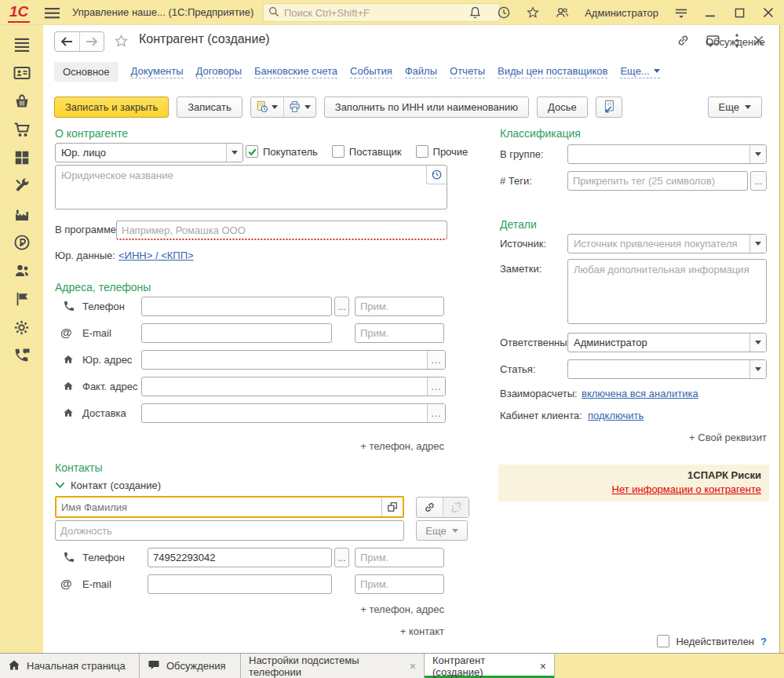 This screenshot has width=784, height=678. I want to click on name-history-icon, so click(436, 175).